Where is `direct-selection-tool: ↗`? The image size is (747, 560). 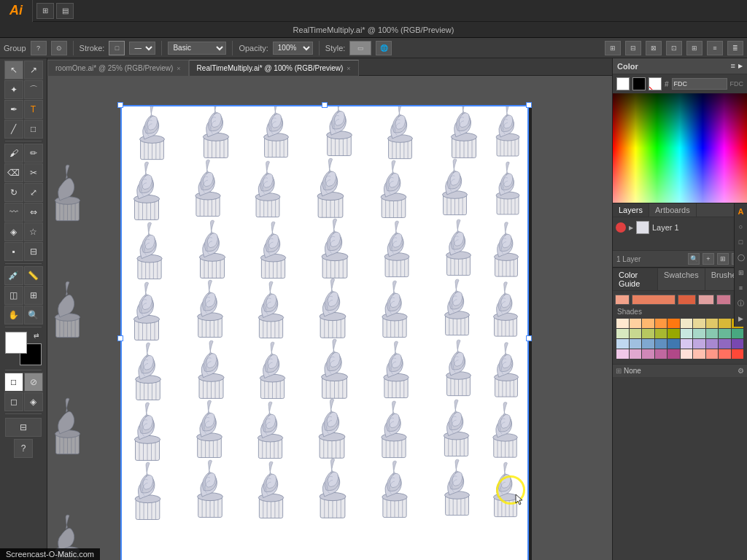
direct-selection-tool: ↗ is located at coordinates (34, 70).